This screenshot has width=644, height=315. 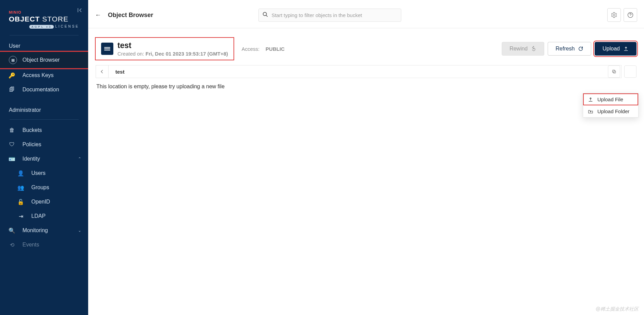 I want to click on shield-icon: 🛡, so click(x=12, y=145).